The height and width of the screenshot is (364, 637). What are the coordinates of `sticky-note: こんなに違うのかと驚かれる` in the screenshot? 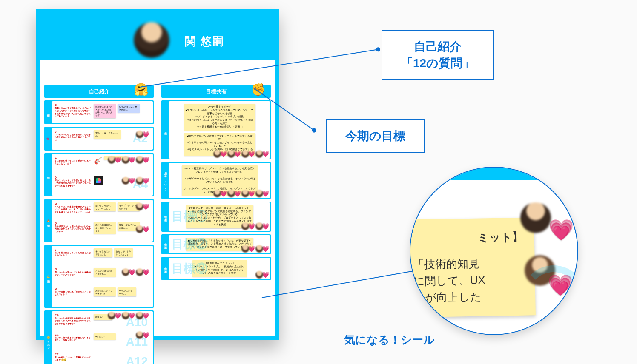 It's located at (105, 272).